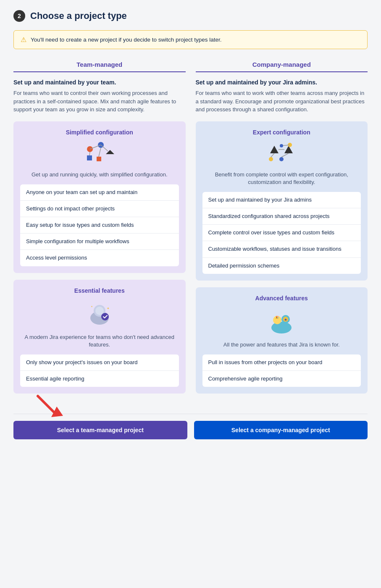 This screenshot has height=588, width=381. What do you see at coordinates (100, 379) in the screenshot?
I see `essential-feature-1: Essential agile reporting` at bounding box center [100, 379].